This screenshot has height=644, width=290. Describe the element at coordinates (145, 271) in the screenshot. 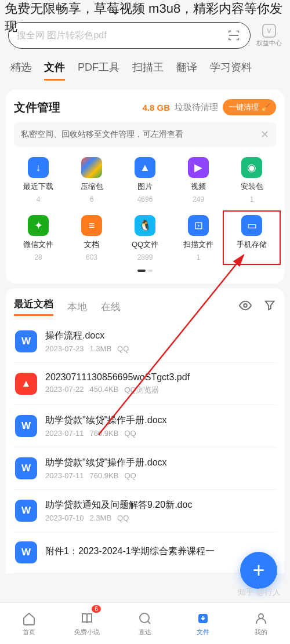

I see `pager-dots` at that location.